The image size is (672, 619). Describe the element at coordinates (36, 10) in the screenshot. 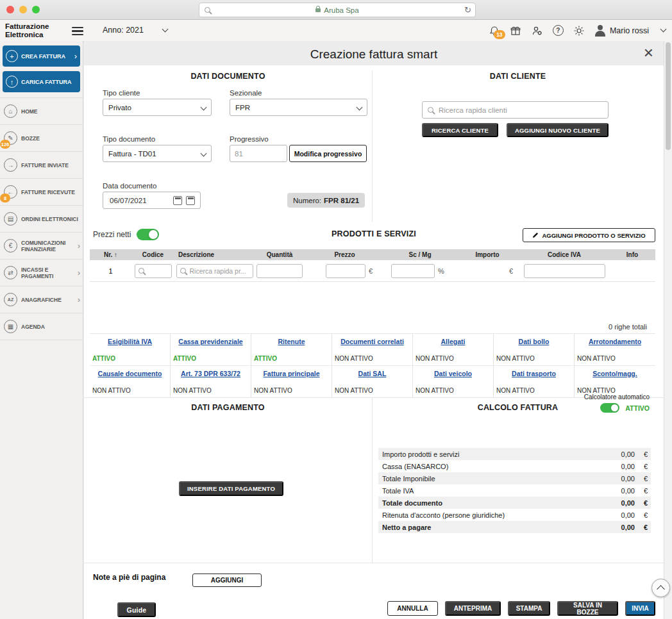

I see `zoom-window-button` at that location.